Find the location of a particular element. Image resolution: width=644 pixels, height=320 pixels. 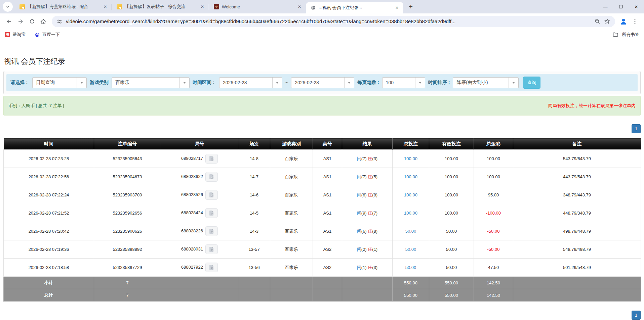

payout-value: -100.00 is located at coordinates (493, 213).